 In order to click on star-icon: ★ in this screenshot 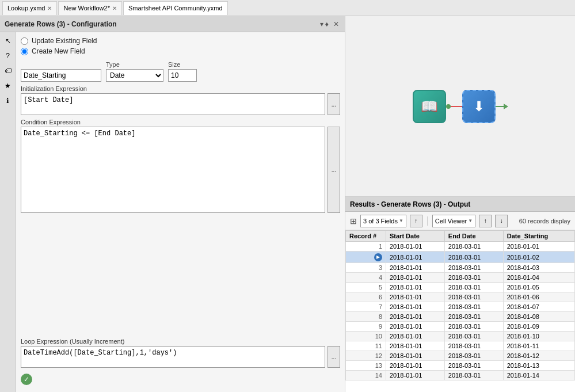, I will do `click(8, 86)`.